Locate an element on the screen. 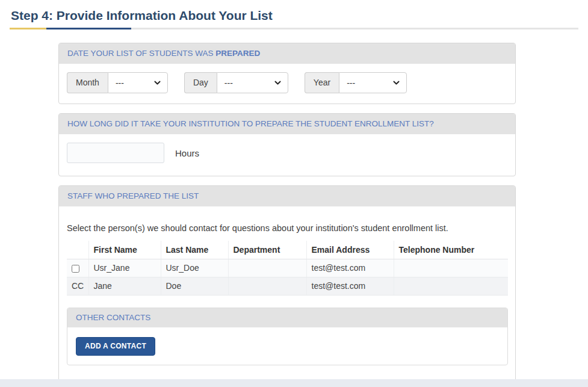 The image size is (588, 387). title-underline is located at coordinates (294, 29).